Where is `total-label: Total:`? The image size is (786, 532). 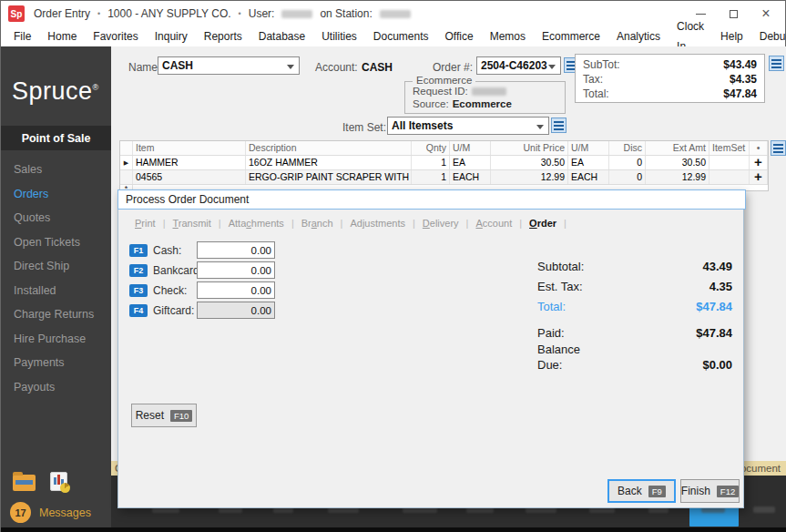
total-label: Total: is located at coordinates (552, 306).